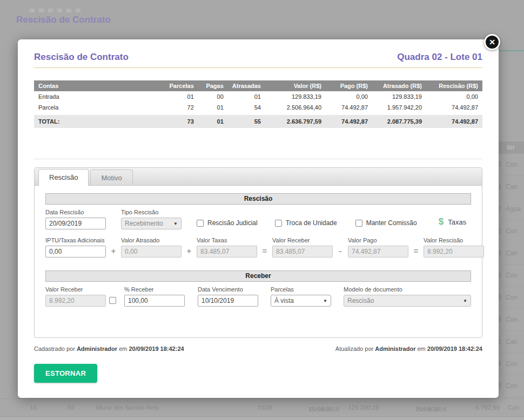 The width and height of the screenshot is (524, 420). What do you see at coordinates (265, 408) in the screenshot?
I see `bg-cell-code: 0108` at bounding box center [265, 408].